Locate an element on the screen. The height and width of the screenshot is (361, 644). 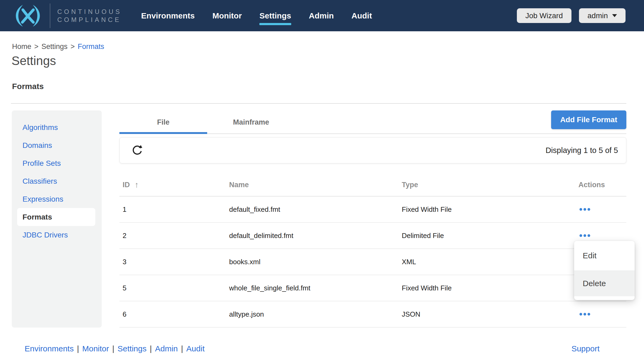
row-id: 5 is located at coordinates (124, 288).